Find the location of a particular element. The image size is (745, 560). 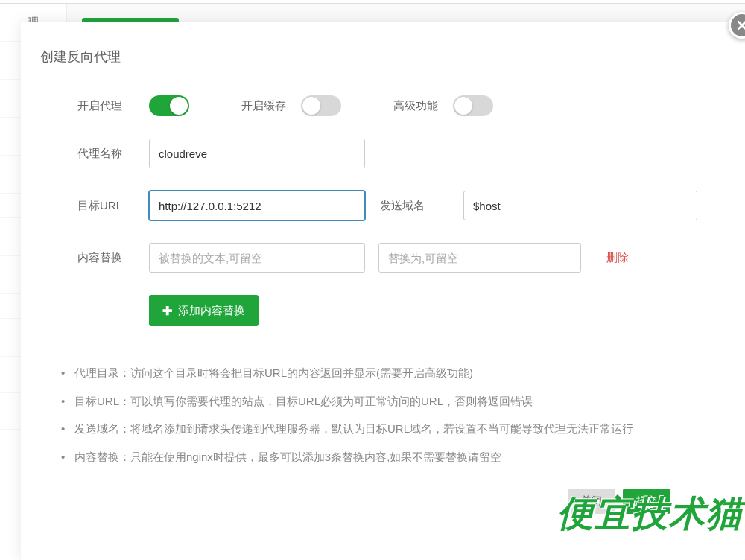

replace-label: 内容替换 is located at coordinates (113, 258).